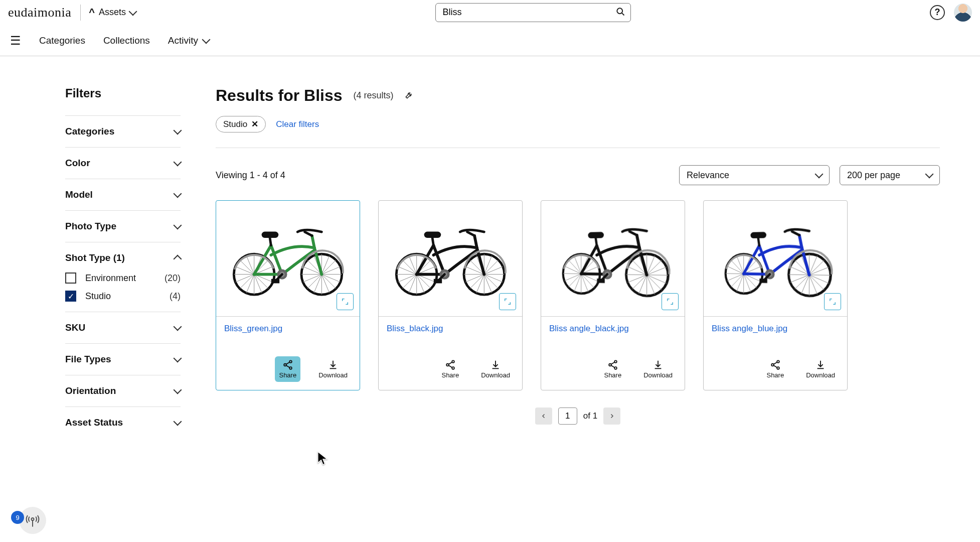  Describe the element at coordinates (450, 295) in the screenshot. I see `asset-card: Bliss_black.jpgShareDownload` at that location.